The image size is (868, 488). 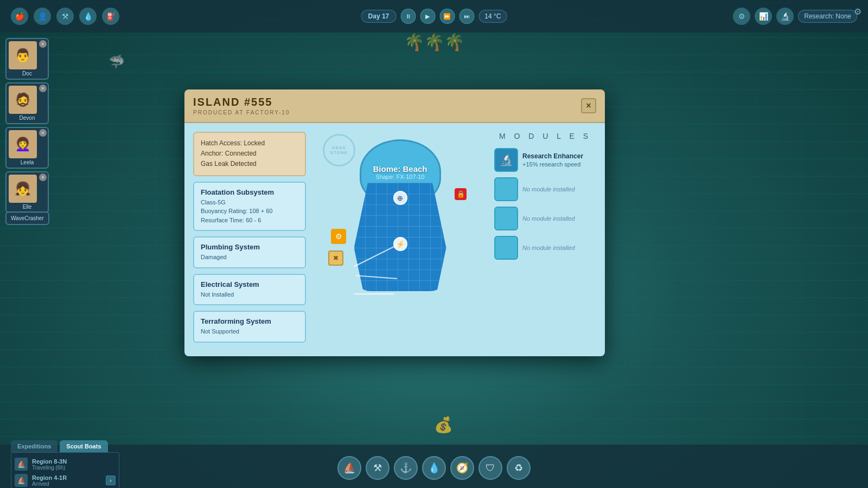 I want to click on bottom-icon-ship: ⛵, so click(x=349, y=468).